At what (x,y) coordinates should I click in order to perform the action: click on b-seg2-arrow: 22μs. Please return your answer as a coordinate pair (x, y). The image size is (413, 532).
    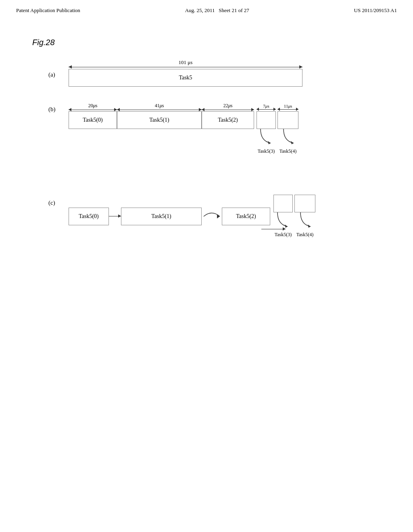
    Looking at the image, I should click on (228, 106).